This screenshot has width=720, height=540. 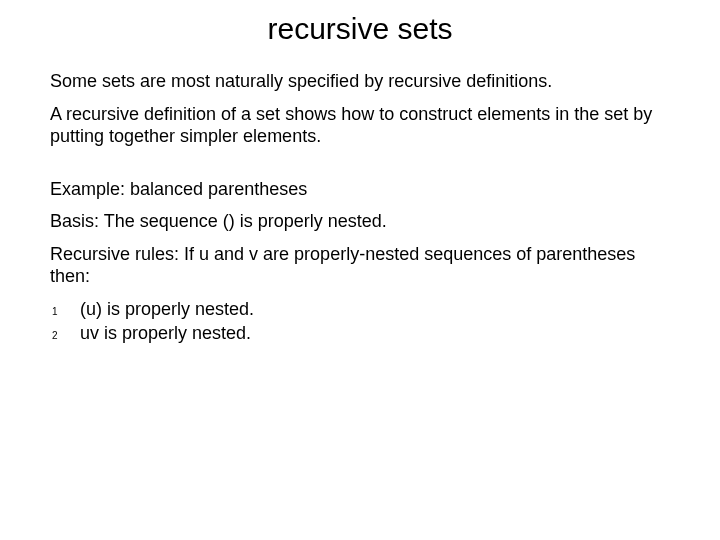 I want to click on rules-list: 1 (u) is properly nested. 2 uv is proper…, so click(x=360, y=322).